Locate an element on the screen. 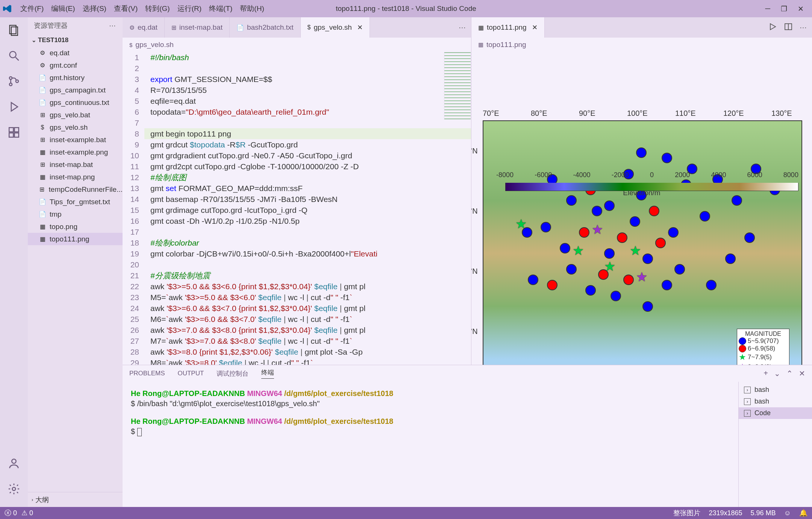  chevron-right-icon: › is located at coordinates (32, 499).